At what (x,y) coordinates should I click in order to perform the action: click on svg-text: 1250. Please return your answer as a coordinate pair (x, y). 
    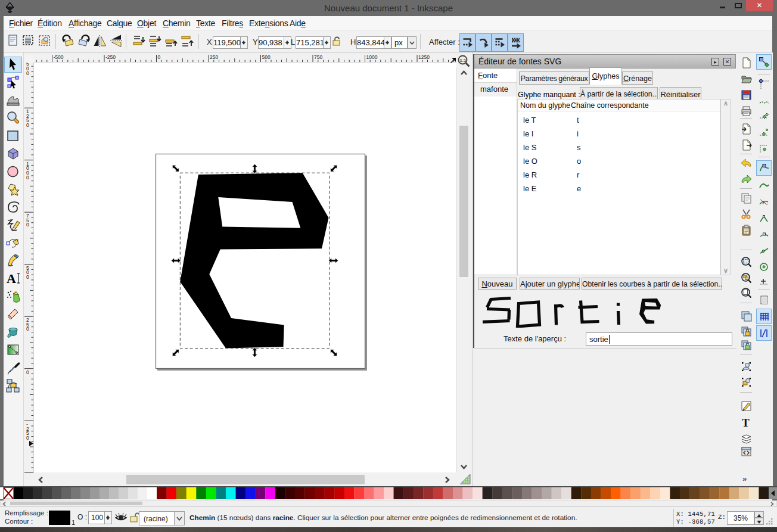
    Looking at the image, I should click on (424, 57).